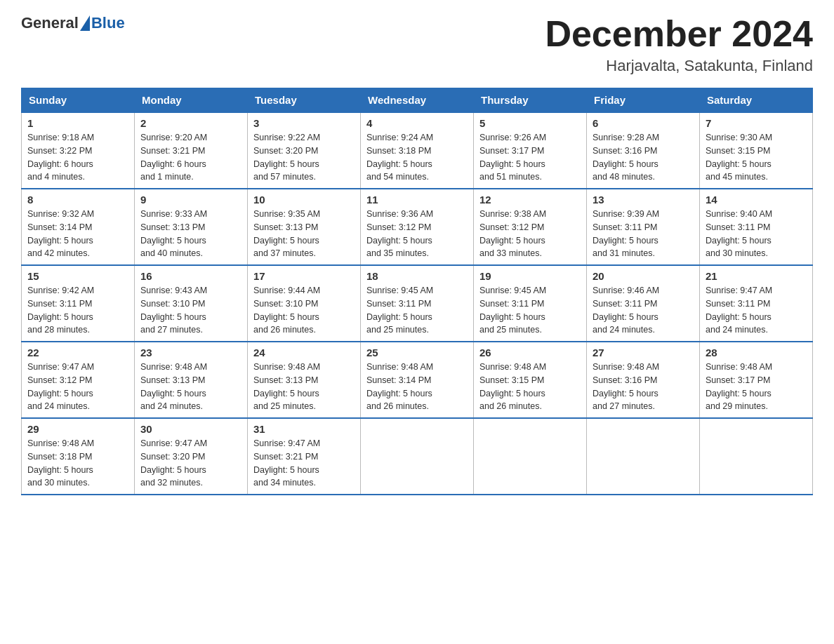  Describe the element at coordinates (79, 456) in the screenshot. I see `calendar-cell: 29Sunrise: 9:48 AMSunset: 3:18 PMDayligh…` at that location.